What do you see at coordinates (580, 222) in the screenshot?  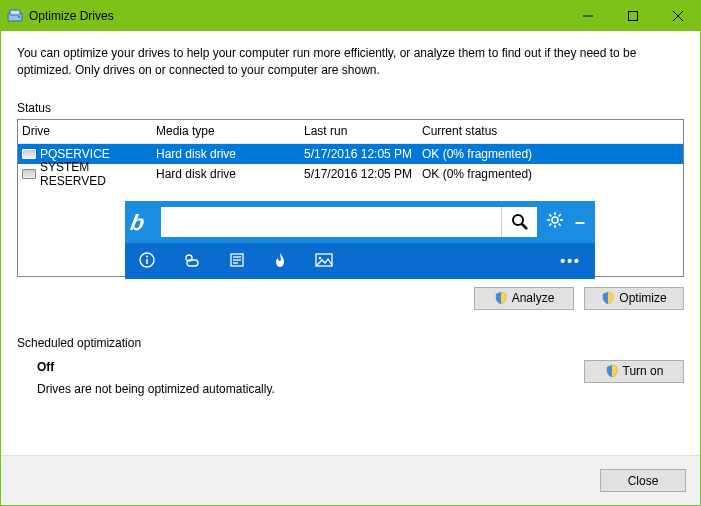 I see `bing-minimize-icon: –` at bounding box center [580, 222].